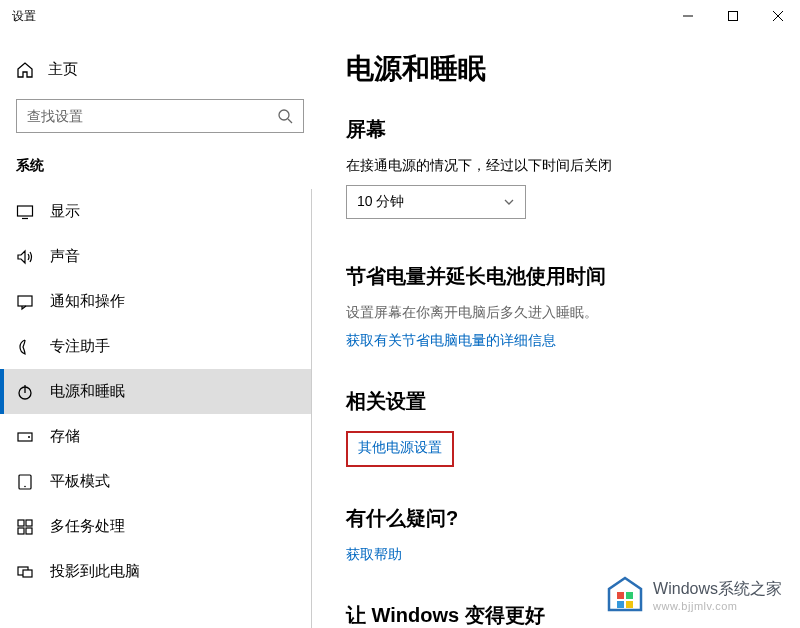  Describe the element at coordinates (25, 437) in the screenshot. I see `storage-icon` at that location.